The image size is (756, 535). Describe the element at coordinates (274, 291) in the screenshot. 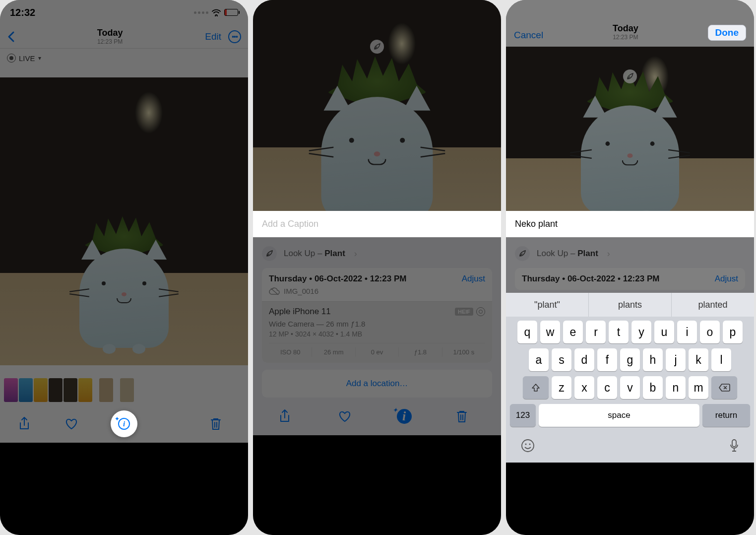

I see `cloud-icon` at that location.